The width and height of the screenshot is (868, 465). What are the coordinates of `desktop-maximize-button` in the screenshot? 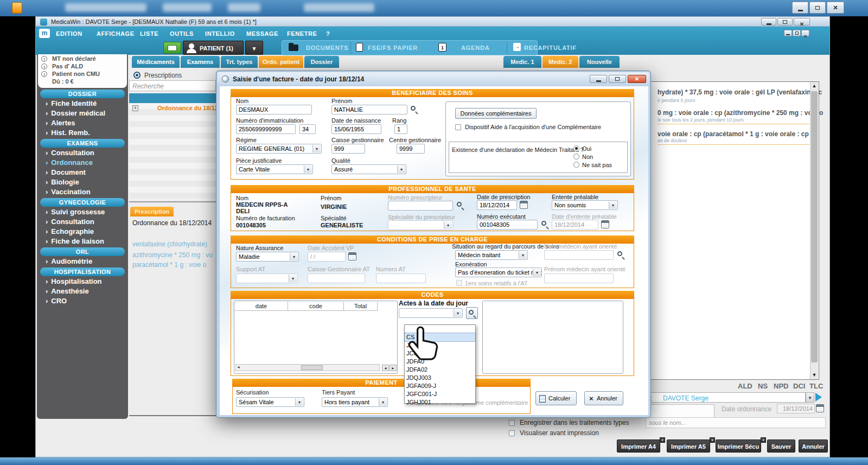 It's located at (818, 8).